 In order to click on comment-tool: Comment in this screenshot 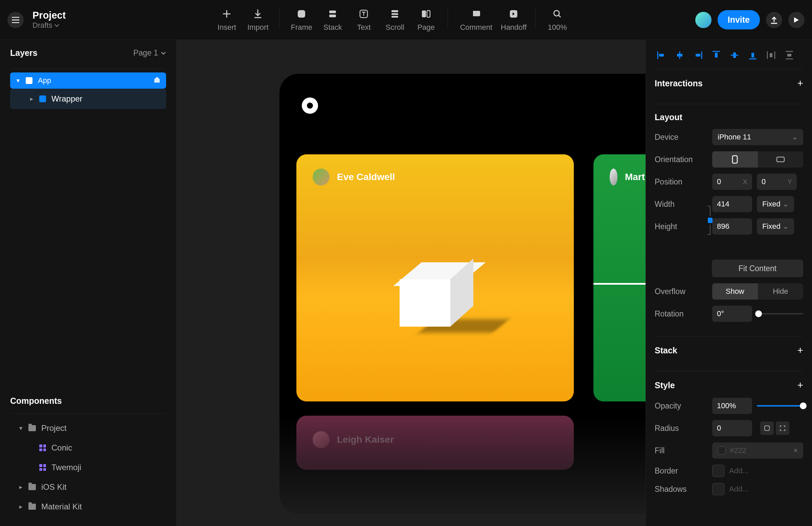, I will do `click(476, 20)`.